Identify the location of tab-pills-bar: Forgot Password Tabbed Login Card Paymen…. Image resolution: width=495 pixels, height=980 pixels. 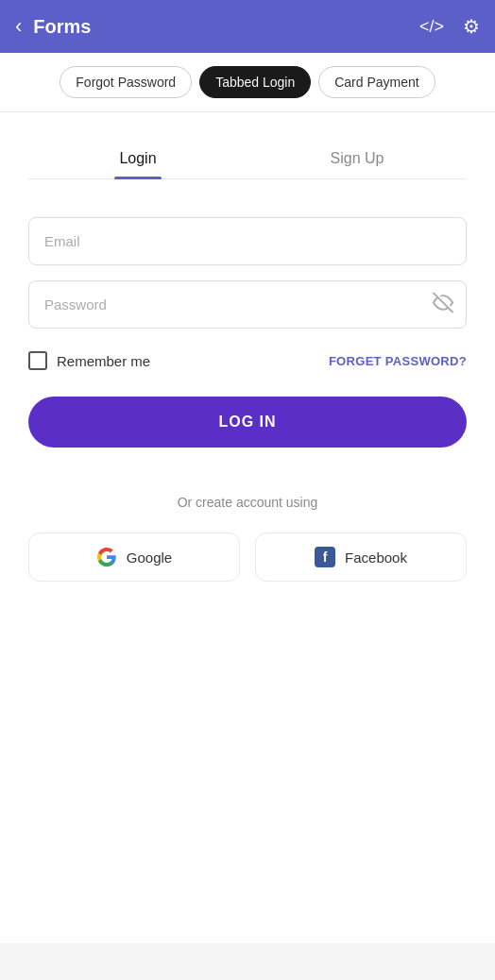
(248, 83).